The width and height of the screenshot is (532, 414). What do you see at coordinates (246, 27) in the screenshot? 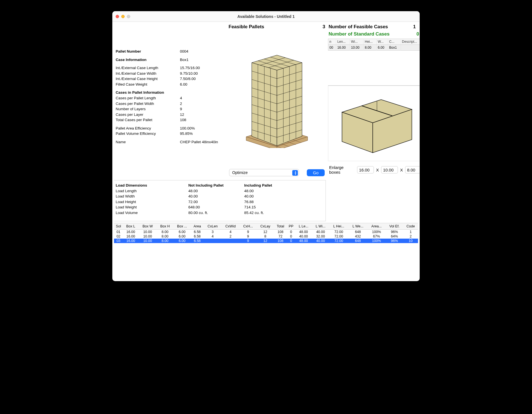
I see `feasible-pallets-label: Feasible Pallets` at bounding box center [246, 27].